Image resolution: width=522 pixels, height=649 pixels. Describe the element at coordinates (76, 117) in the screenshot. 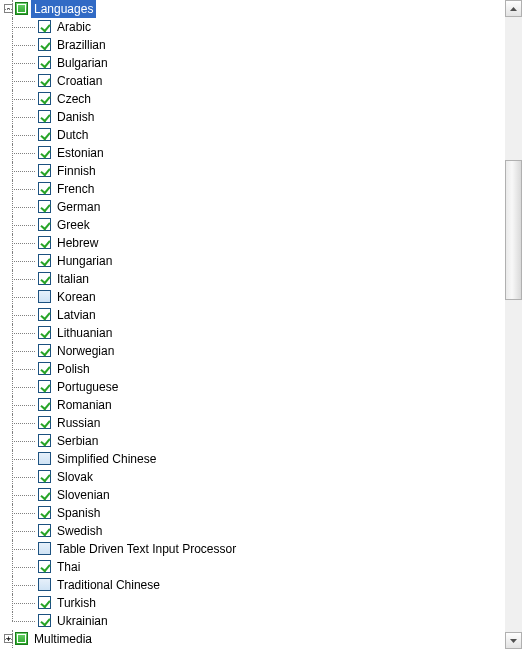

I see `tree-item-label: Danish` at that location.